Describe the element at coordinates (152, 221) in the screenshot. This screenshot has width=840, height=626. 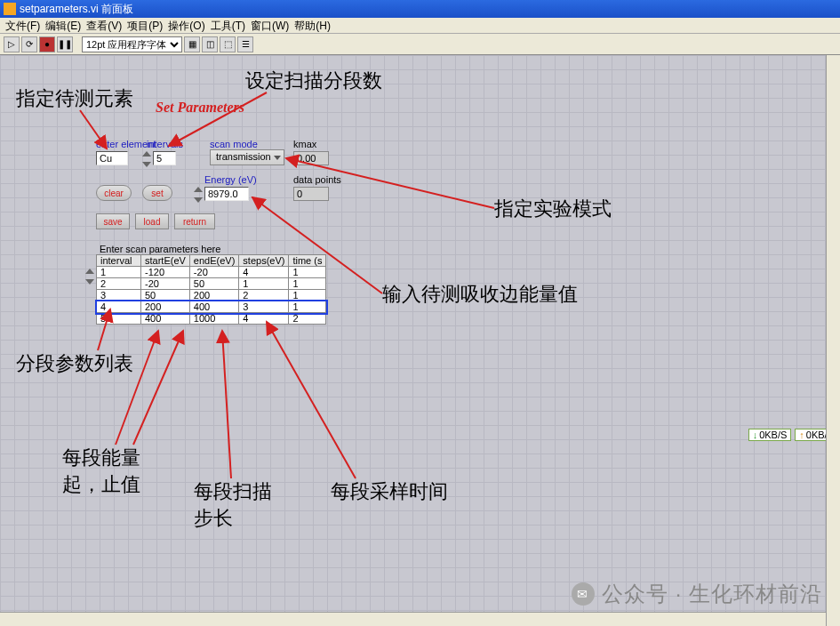
I see `load-button: load` at that location.